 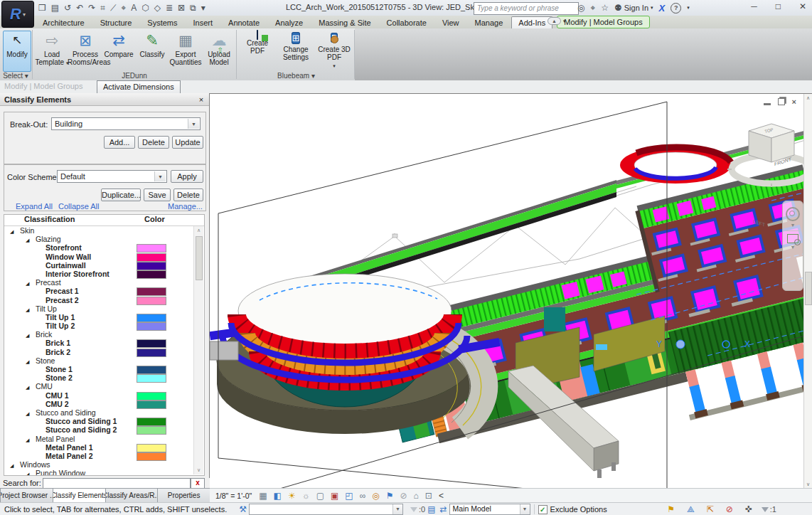 What do you see at coordinates (556, 21) in the screenshot?
I see `ribbon-minimize-toggle: ▲ ▾` at bounding box center [556, 21].